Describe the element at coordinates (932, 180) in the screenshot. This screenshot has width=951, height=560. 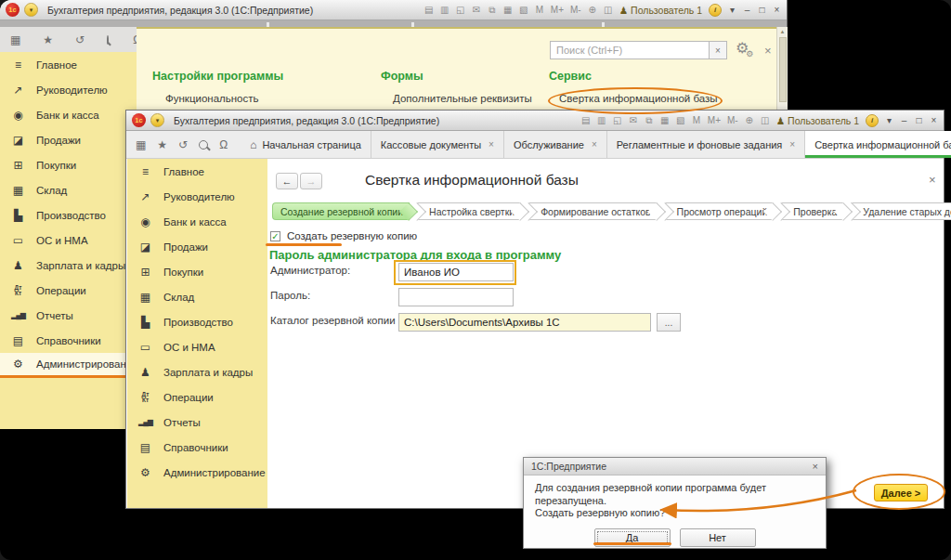
I see `page-close-icon: ×` at that location.